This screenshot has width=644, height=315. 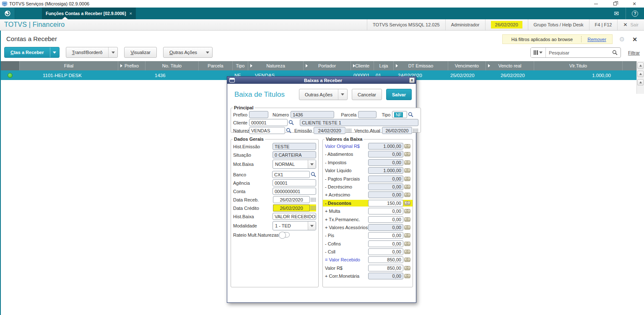 I want to click on parcela-field, so click(x=367, y=115).